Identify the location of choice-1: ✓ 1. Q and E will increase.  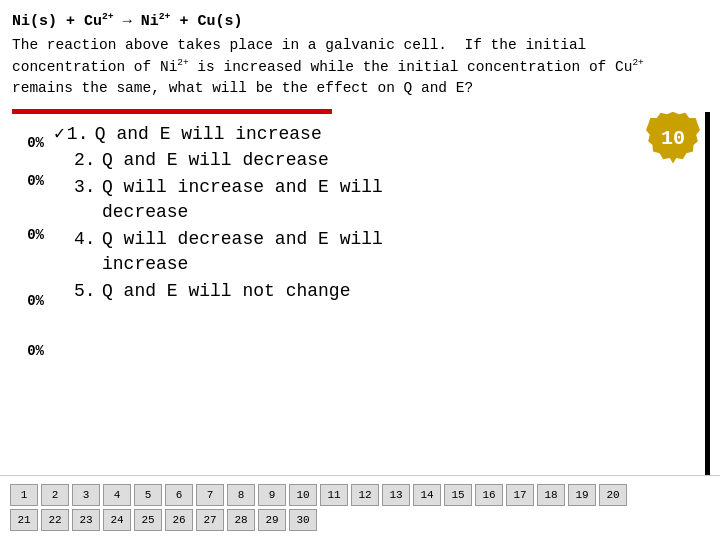
(382, 134).